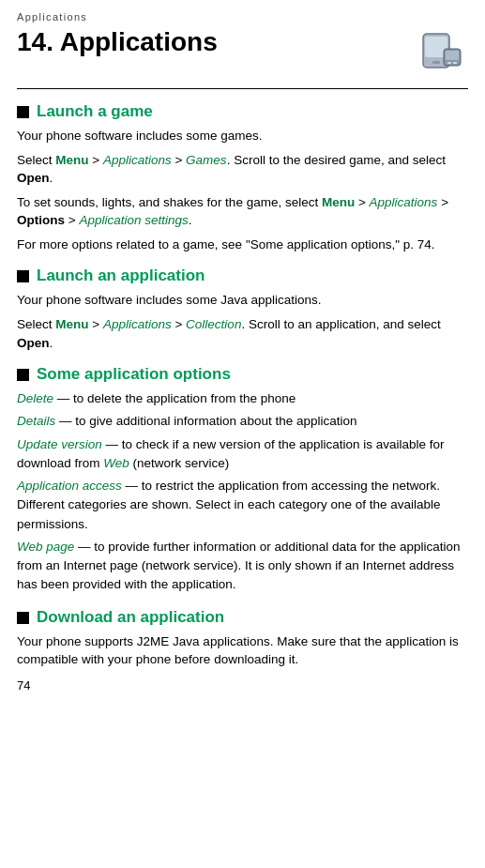 This screenshot has height=868, width=485. I want to click on launch-app-p1: Your phone software includes some Java a…, so click(242, 300).